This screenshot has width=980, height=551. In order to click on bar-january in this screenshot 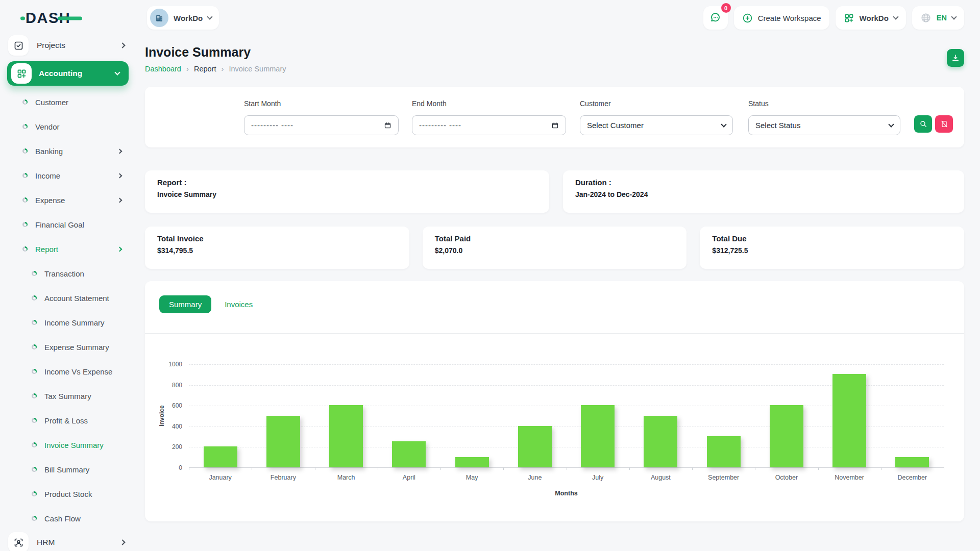, I will do `click(220, 457)`.